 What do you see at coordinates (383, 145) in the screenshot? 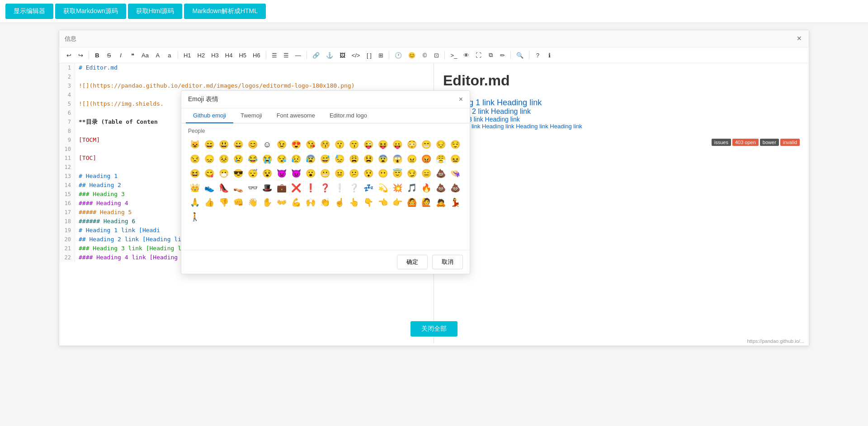
I see `list-item: 😝` at bounding box center [383, 145].